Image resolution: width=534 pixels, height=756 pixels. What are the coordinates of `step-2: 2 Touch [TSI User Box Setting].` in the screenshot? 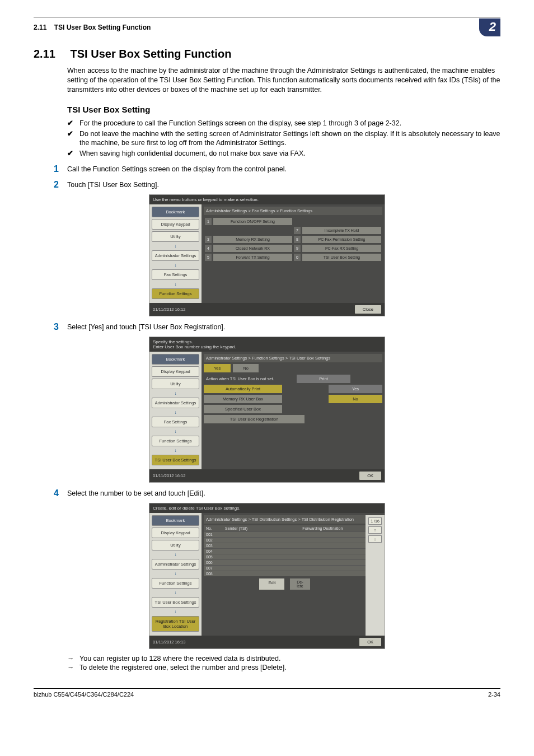 It's located at (277, 185).